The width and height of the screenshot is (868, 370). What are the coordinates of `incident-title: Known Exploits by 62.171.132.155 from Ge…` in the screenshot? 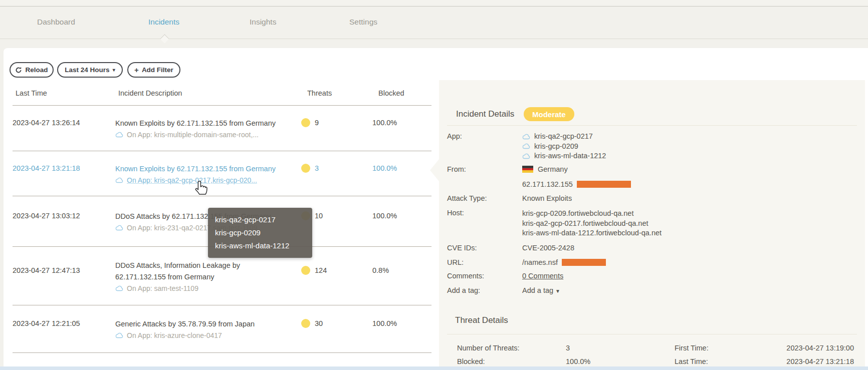 It's located at (200, 169).